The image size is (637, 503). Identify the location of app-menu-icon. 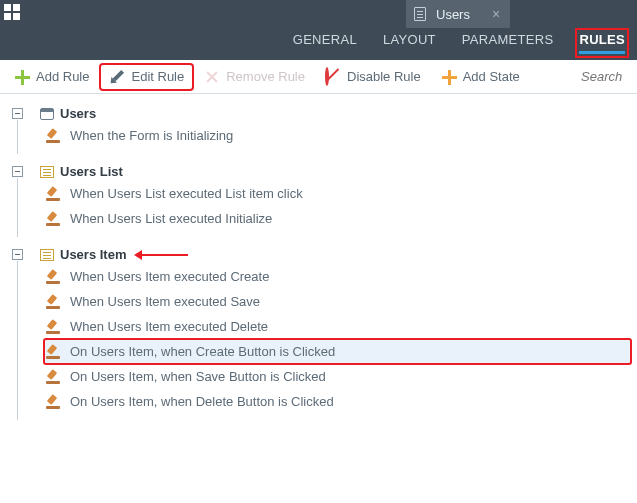
(12, 12).